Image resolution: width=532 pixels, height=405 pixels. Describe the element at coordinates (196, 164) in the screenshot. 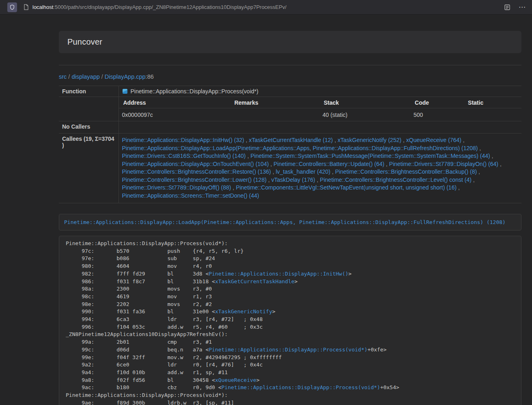

I see `callee-link: Pinetime::Applications::DisplayApp::OnTo…` at that location.